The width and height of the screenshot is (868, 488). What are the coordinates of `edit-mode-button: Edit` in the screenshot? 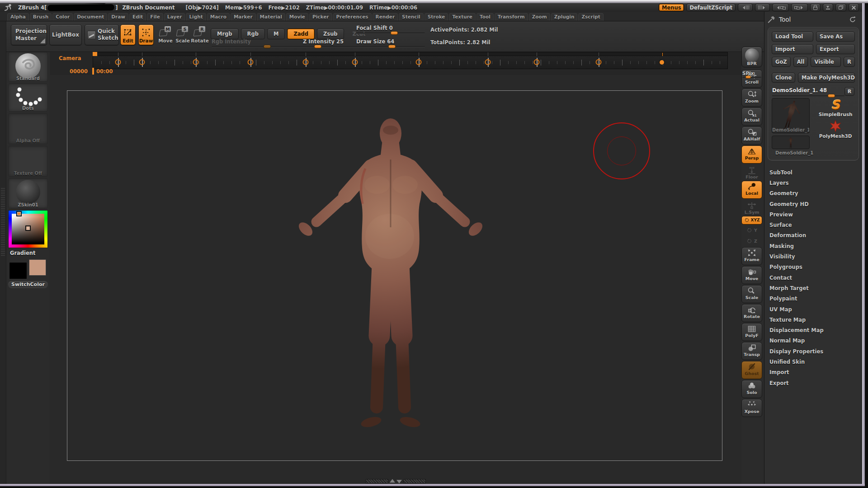 It's located at (128, 35).